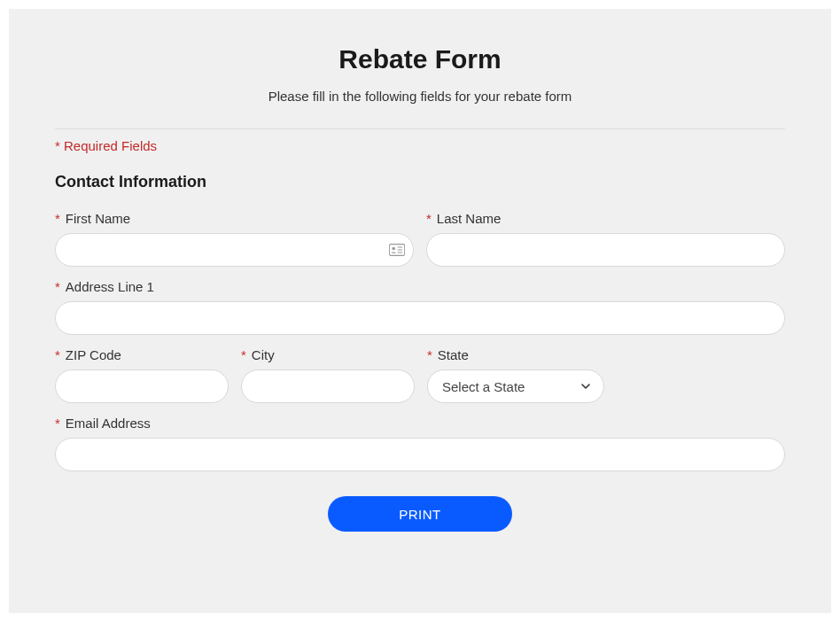  Describe the element at coordinates (142, 376) in the screenshot. I see `zip-field: * ZIP Code` at that location.